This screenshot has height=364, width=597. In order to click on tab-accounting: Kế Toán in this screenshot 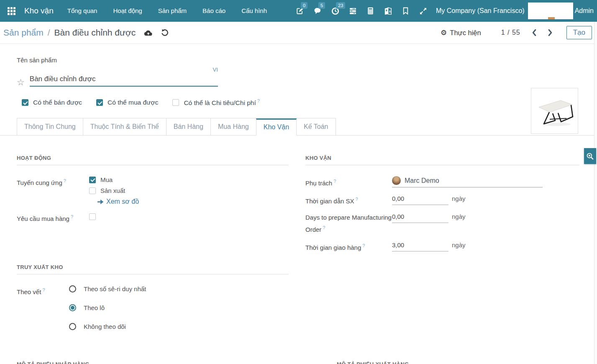, I will do `click(316, 126)`.